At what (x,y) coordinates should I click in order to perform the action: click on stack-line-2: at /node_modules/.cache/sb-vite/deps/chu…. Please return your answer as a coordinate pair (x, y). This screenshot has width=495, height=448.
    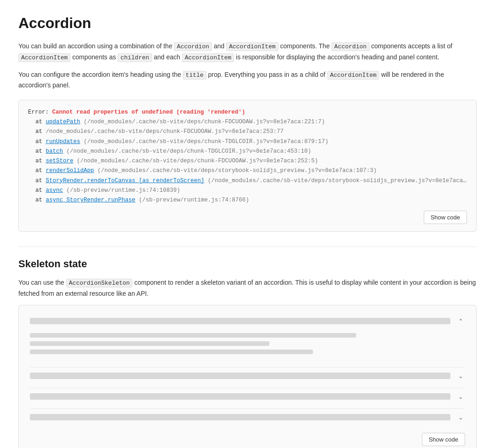
    Looking at the image, I should click on (251, 132).